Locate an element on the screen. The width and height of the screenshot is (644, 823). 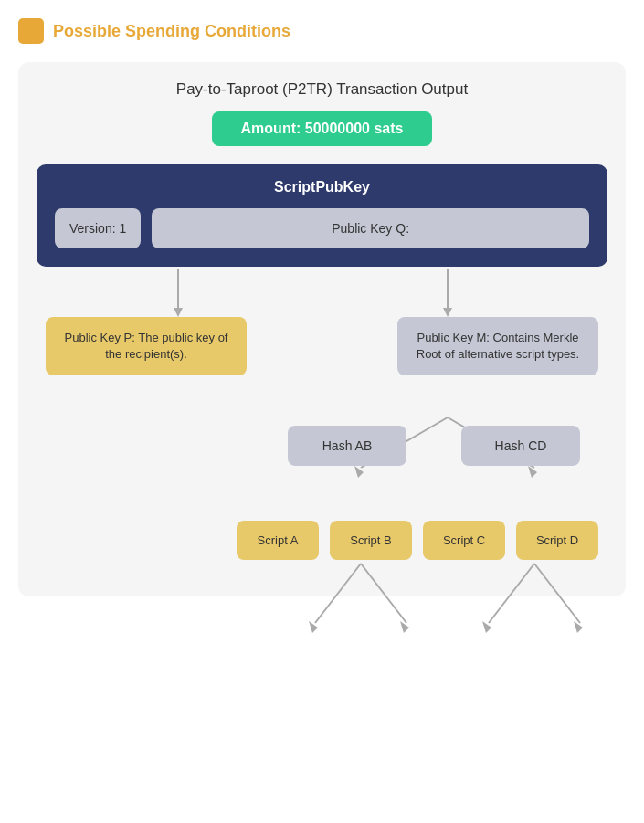
script-c-node: Script C is located at coordinates (464, 541).